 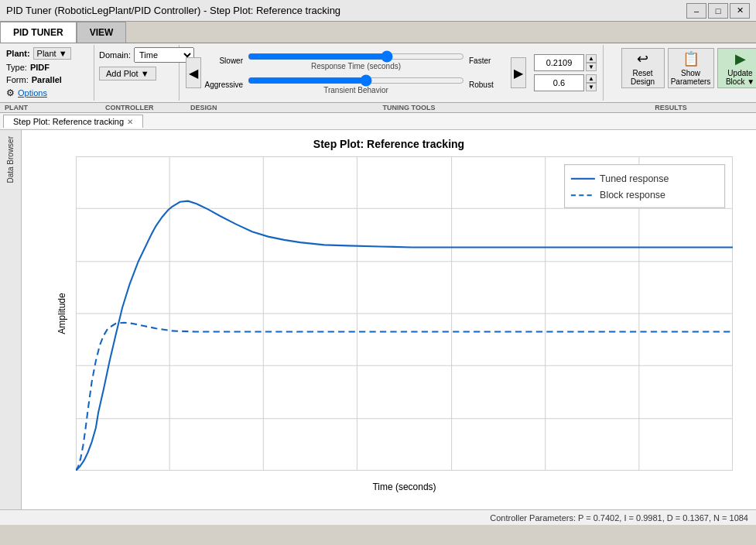 What do you see at coordinates (404, 487) in the screenshot?
I see `x-axis-label: Time (seconds)` at bounding box center [404, 487].